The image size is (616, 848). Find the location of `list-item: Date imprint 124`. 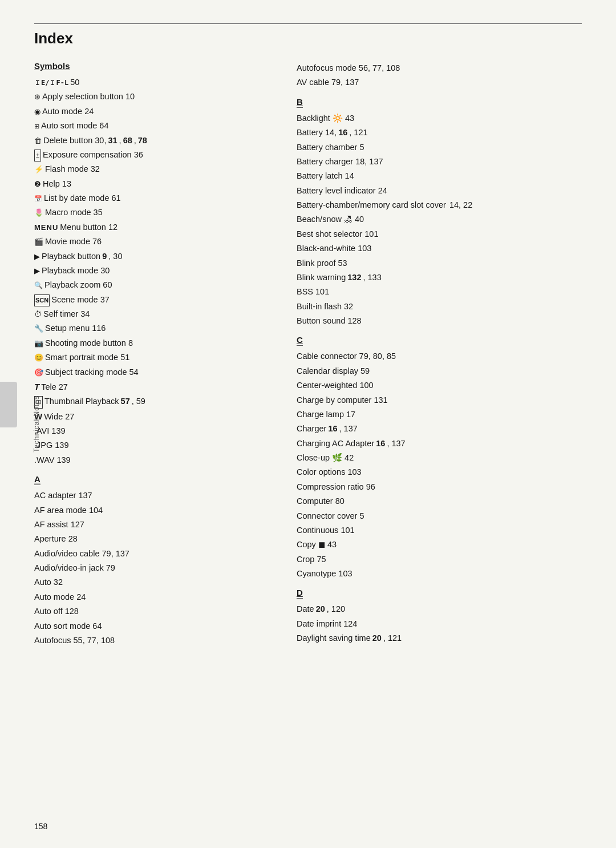

list-item: Date imprint 124 is located at coordinates (439, 624).